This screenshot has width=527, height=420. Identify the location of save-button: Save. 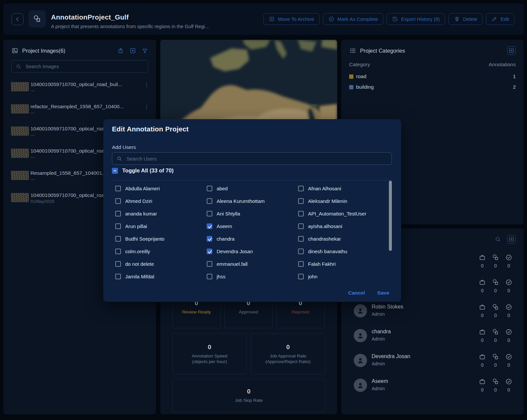
(383, 293).